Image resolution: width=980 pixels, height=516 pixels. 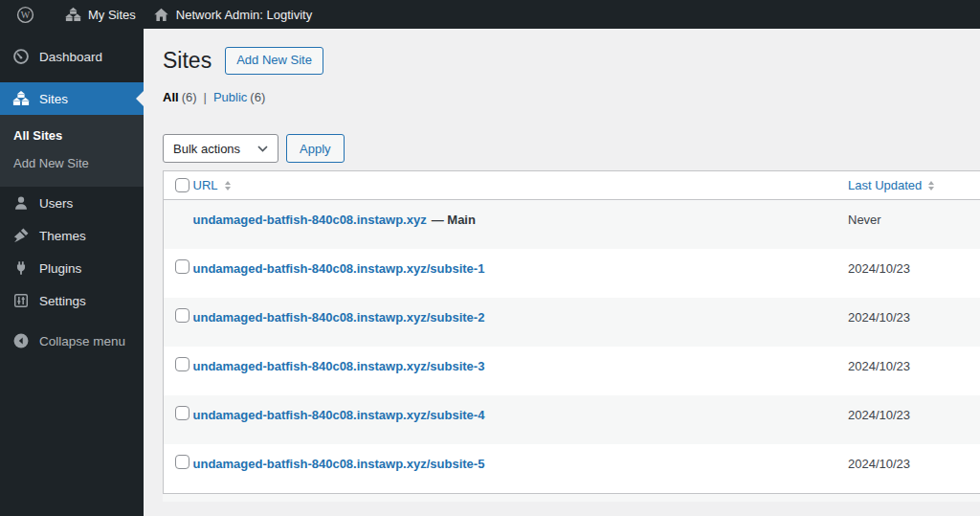 What do you see at coordinates (571, 148) in the screenshot?
I see `table-toolbar: Bulk actions Apply` at bounding box center [571, 148].